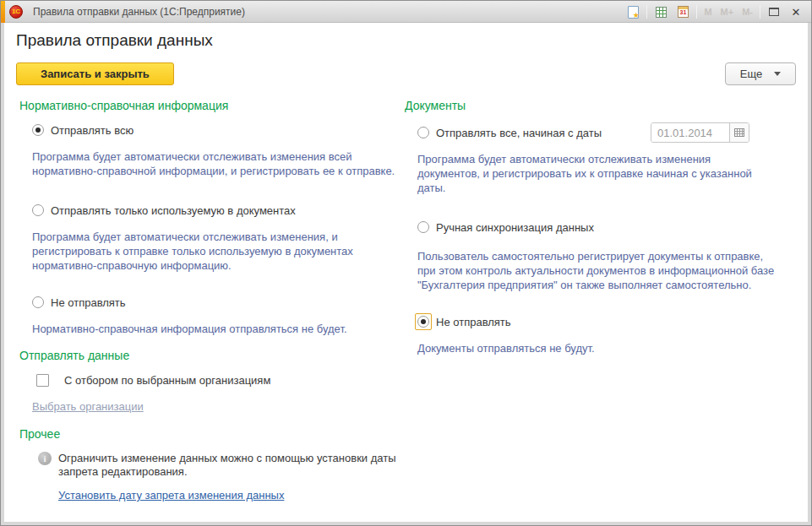 This screenshot has height=526, width=812. Describe the element at coordinates (683, 12) in the screenshot. I see `calendar-icon: 31` at that location.